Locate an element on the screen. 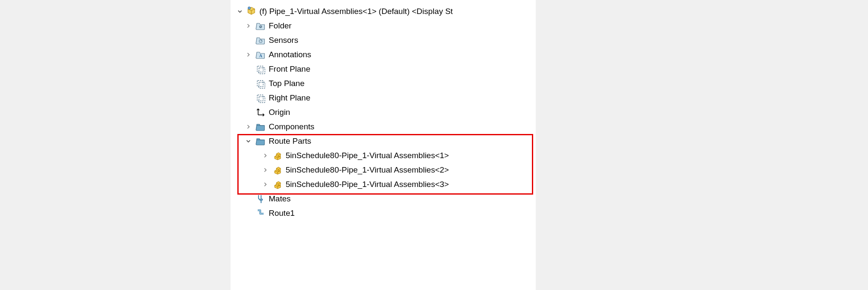 The width and height of the screenshot is (868, 290). tree-item-label: Origin is located at coordinates (280, 112).